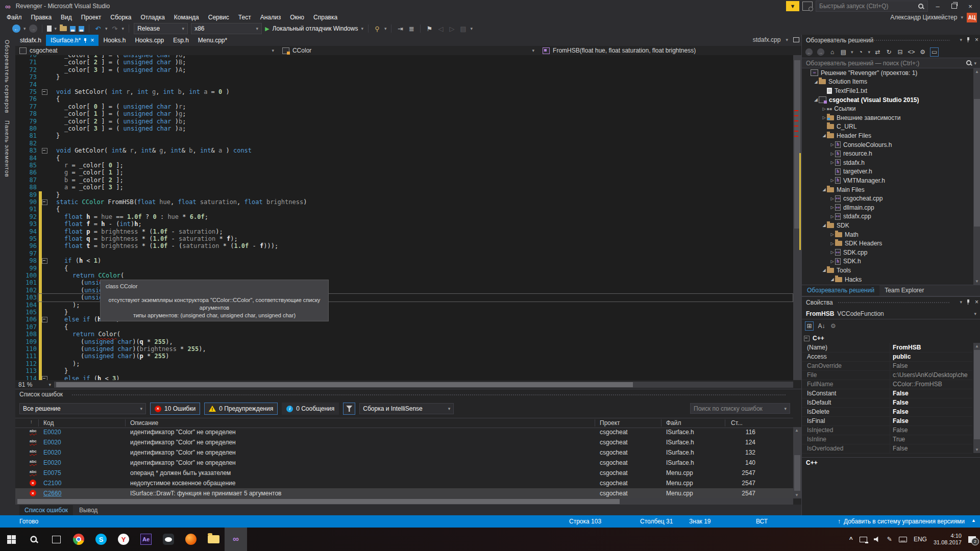  What do you see at coordinates (923, 52) in the screenshot?
I see `properties-wrench-icon: ⚙` at bounding box center [923, 52].